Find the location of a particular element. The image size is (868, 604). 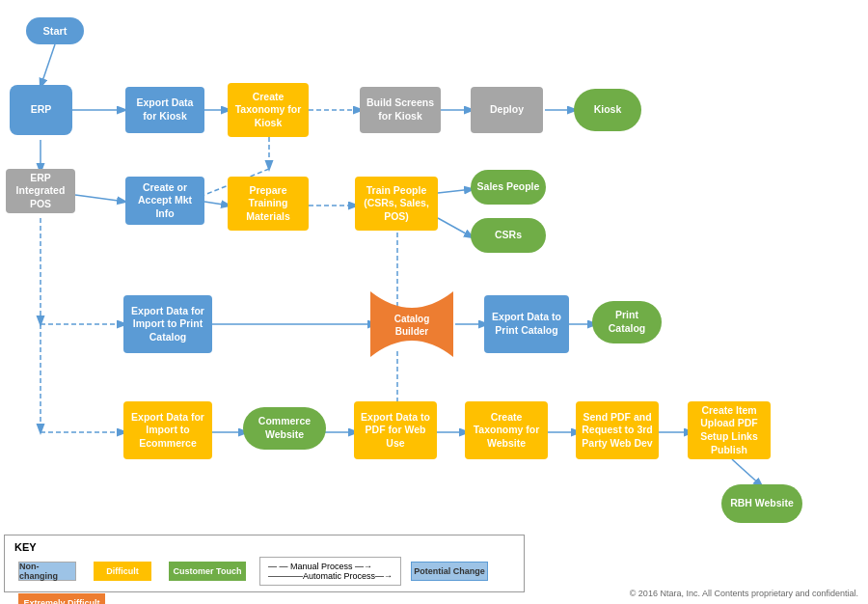

export-kiosk-node: Export Data for Kiosk is located at coordinates (165, 110).